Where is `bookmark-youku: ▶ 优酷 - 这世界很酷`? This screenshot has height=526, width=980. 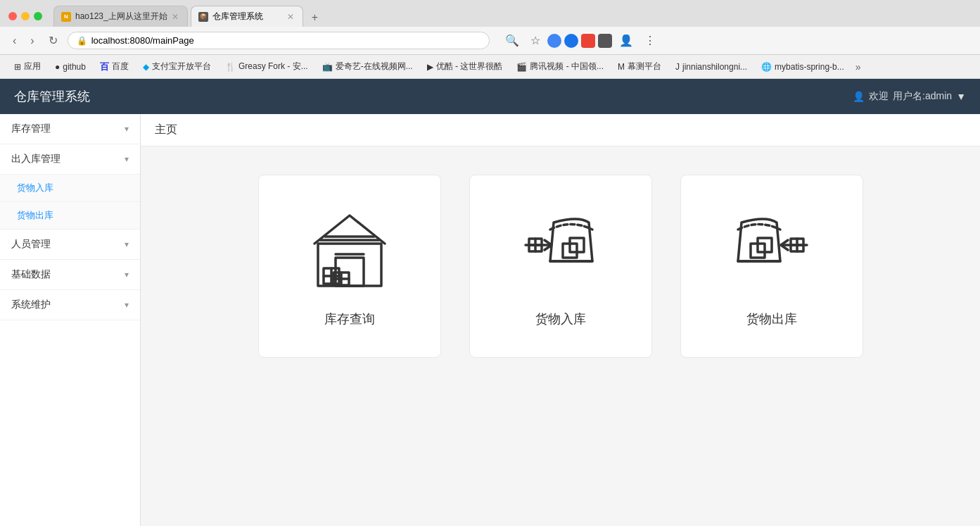
bookmark-youku: ▶ 优酷 - 这世界很酷 is located at coordinates (465, 66).